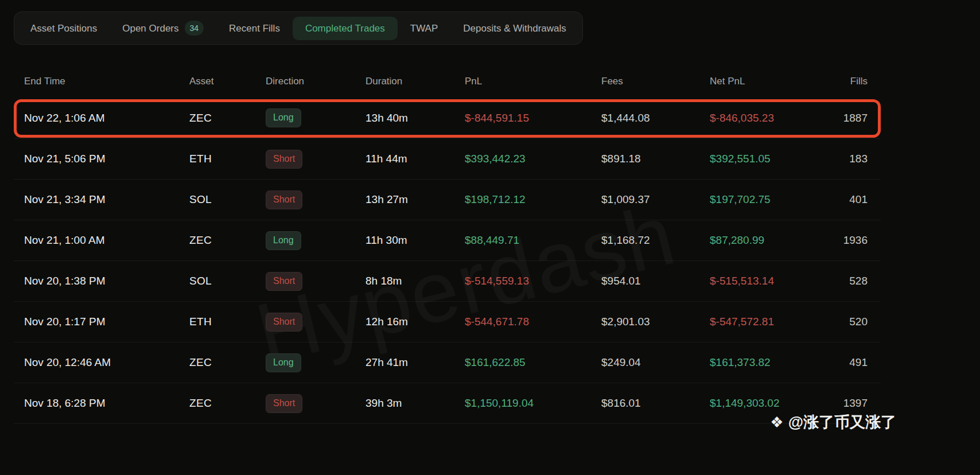 The width and height of the screenshot is (980, 475). Describe the element at coordinates (770, 363) in the screenshot. I see `net-pnl-cell: $161,373.82` at that location.